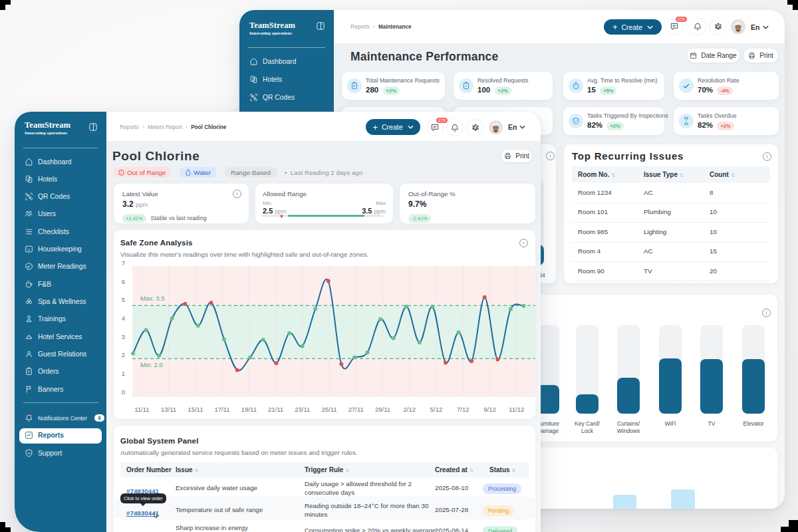 This screenshot has height=532, width=798. I want to click on svg-text: 1, so click(124, 374).